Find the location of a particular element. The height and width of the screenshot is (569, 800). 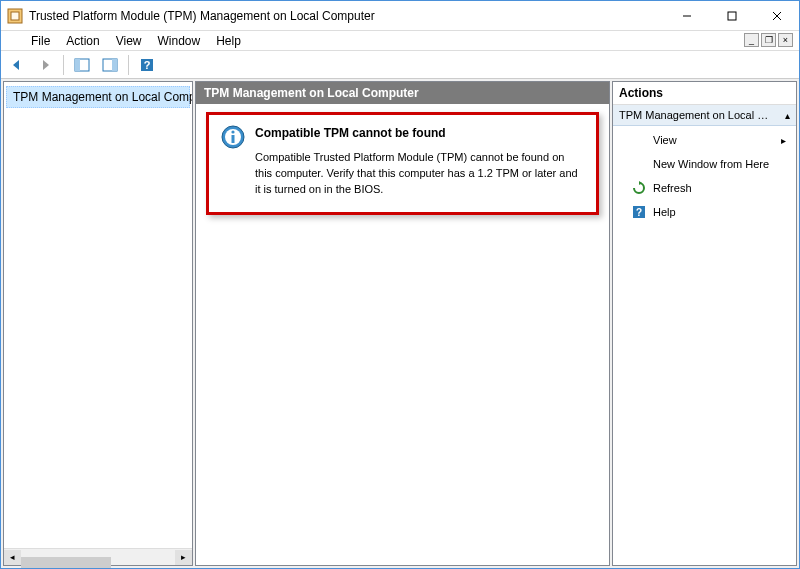

tree-item-label: TPM Management on Local Comp is located at coordinates (102, 97).